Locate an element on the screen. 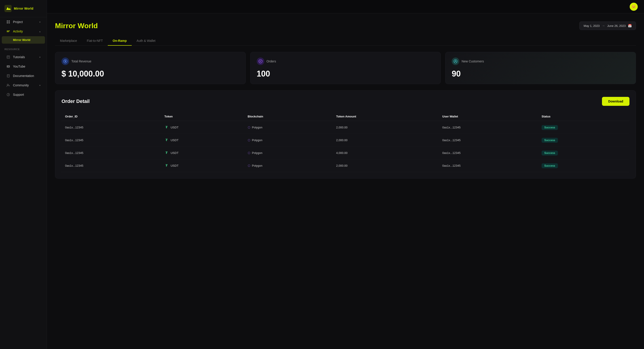  stat-revenue-label: Total Revenue is located at coordinates (82, 61).